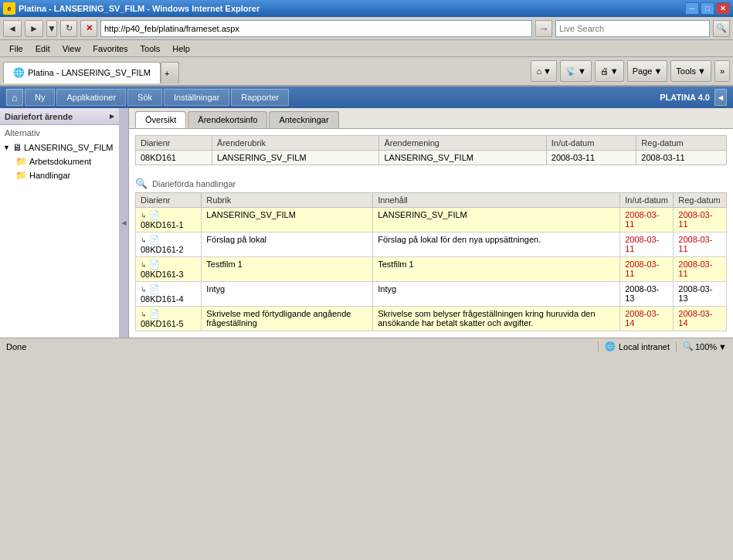 This screenshot has width=733, height=560. What do you see at coordinates (686, 71) in the screenshot?
I see `tools-label: Tools` at bounding box center [686, 71].